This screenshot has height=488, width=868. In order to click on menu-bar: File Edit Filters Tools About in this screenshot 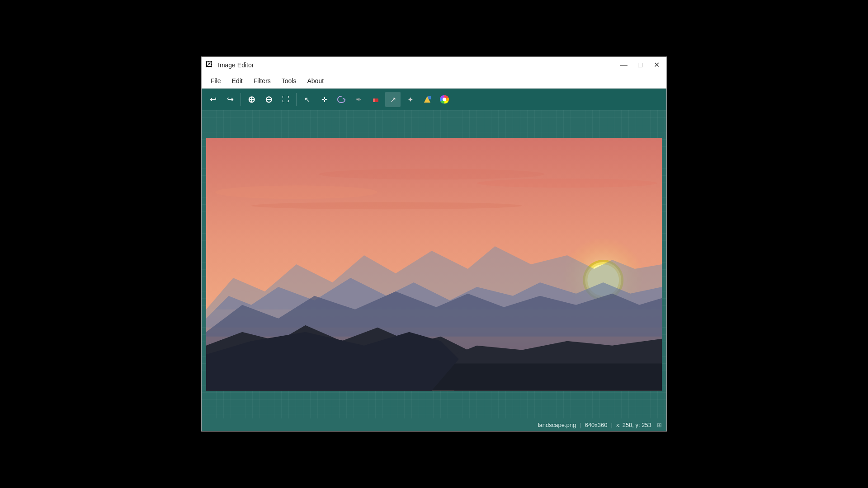, I will do `click(434, 81)`.